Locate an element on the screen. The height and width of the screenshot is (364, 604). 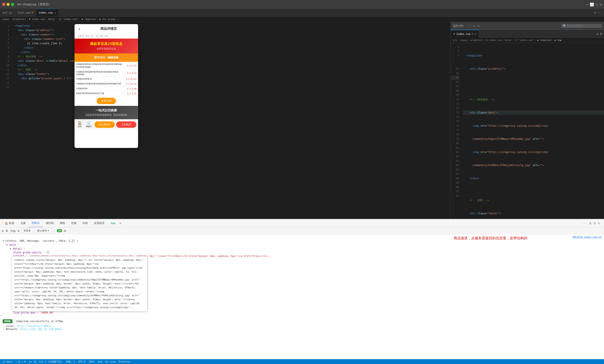
data-colon: : is located at coordinates (18, 245).